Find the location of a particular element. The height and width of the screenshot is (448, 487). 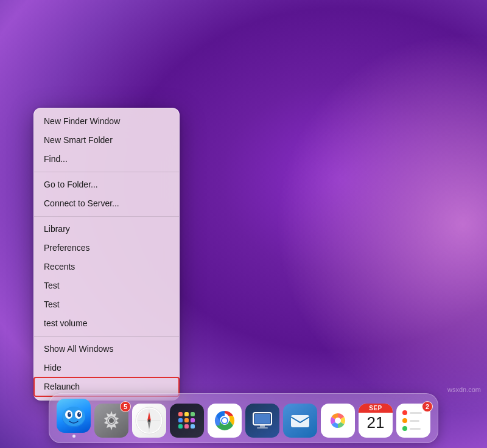

menu-item-test-volume: test volume is located at coordinates (107, 324).